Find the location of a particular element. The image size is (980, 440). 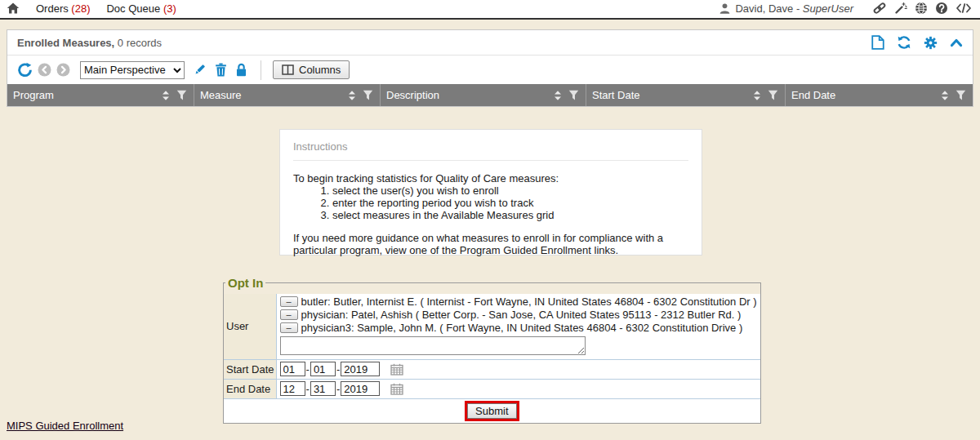

selected-user-row: – butler: Butler, Internist E. ( Interni… is located at coordinates (519, 301).